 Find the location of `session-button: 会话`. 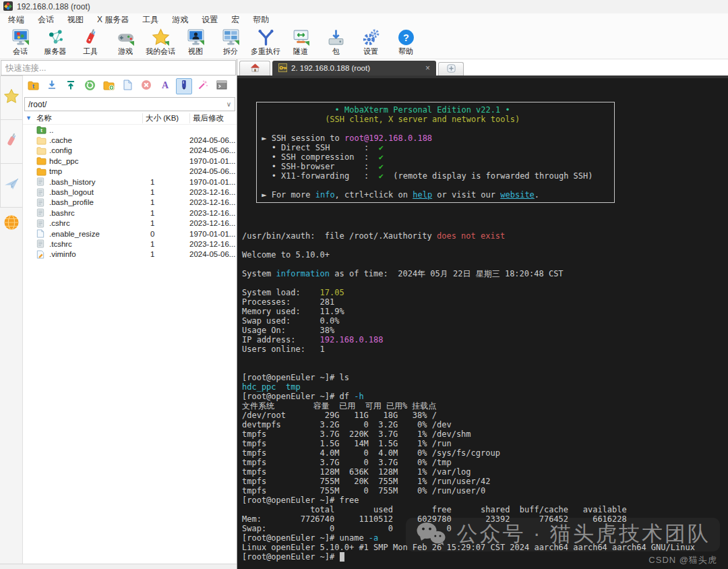

session-button: 会话 is located at coordinates (20, 42).